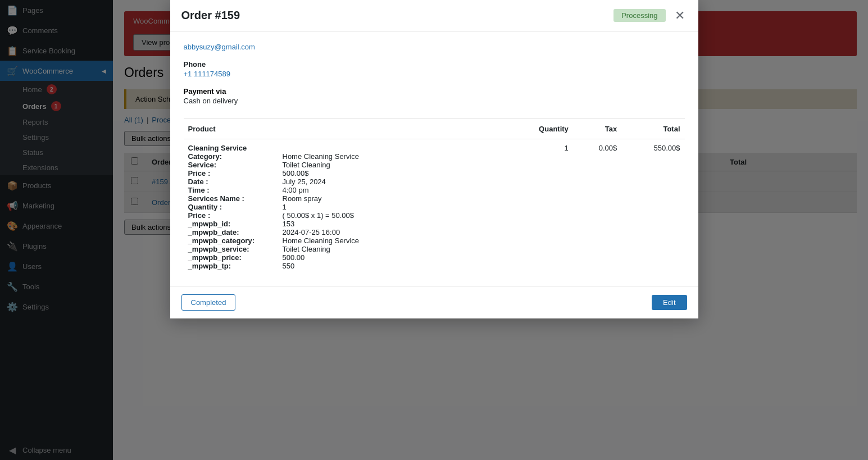 Image resolution: width=868 pixels, height=460 pixels. I want to click on processing-badge: Processing, so click(639, 16).